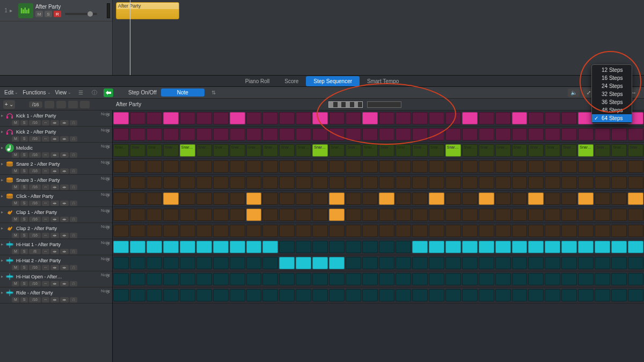 The height and width of the screenshot is (362, 644). I want to click on record-enable-button: R, so click(57, 14).